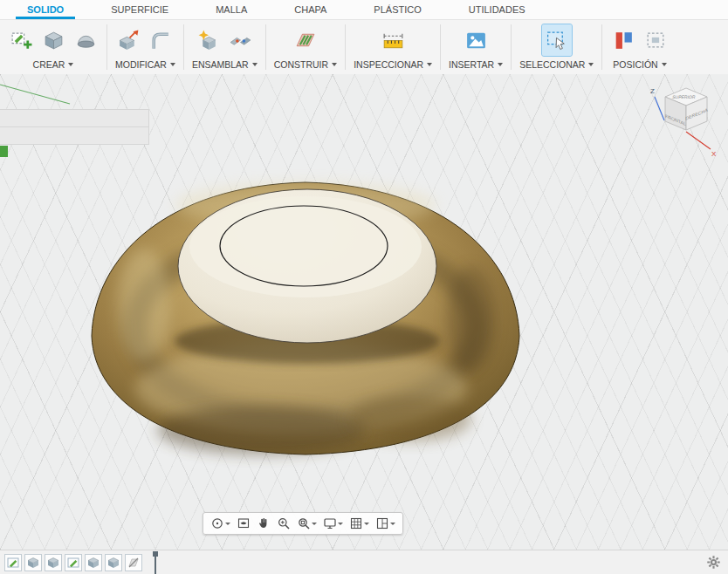 This screenshot has height=574, width=728. What do you see at coordinates (21, 40) in the screenshot?
I see `create-sketch-icon` at bounding box center [21, 40].